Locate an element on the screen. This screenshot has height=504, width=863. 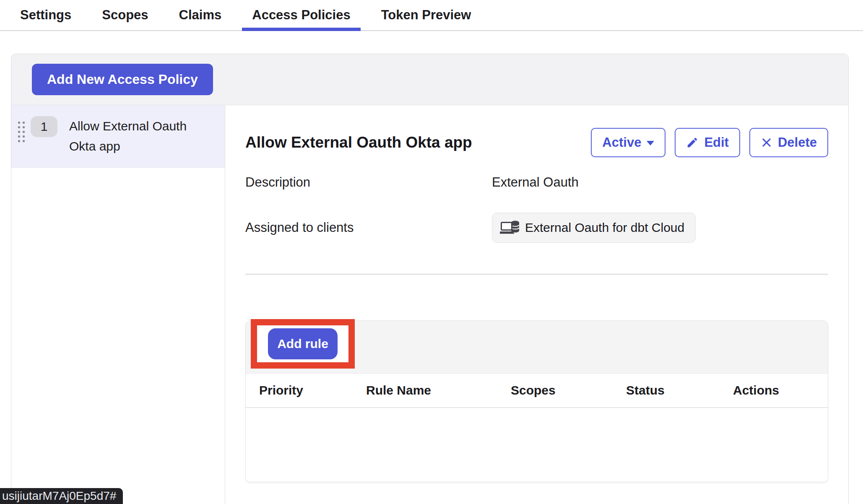
column-header-priority: Priority is located at coordinates (313, 390).